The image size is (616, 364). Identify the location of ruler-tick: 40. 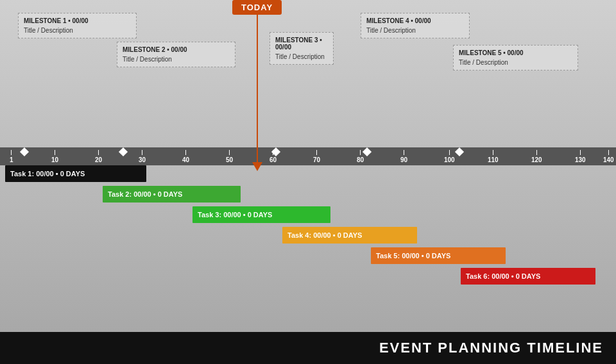
(186, 156).